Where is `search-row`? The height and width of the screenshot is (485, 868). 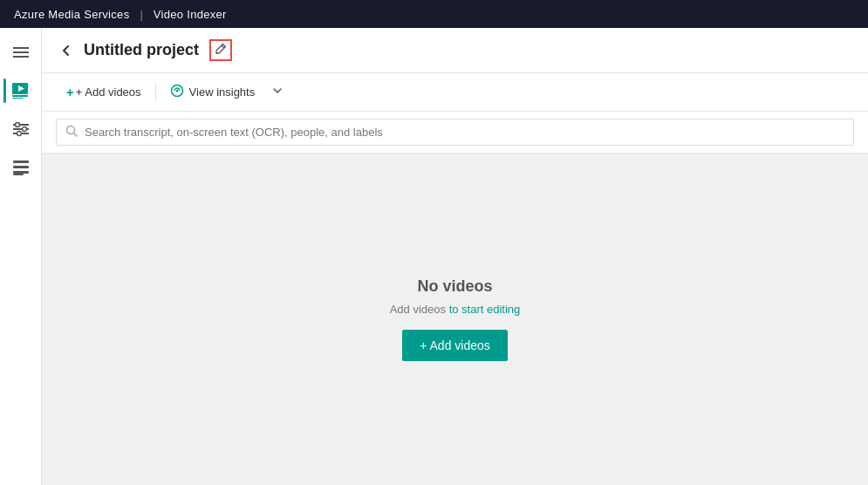
search-row is located at coordinates (455, 133).